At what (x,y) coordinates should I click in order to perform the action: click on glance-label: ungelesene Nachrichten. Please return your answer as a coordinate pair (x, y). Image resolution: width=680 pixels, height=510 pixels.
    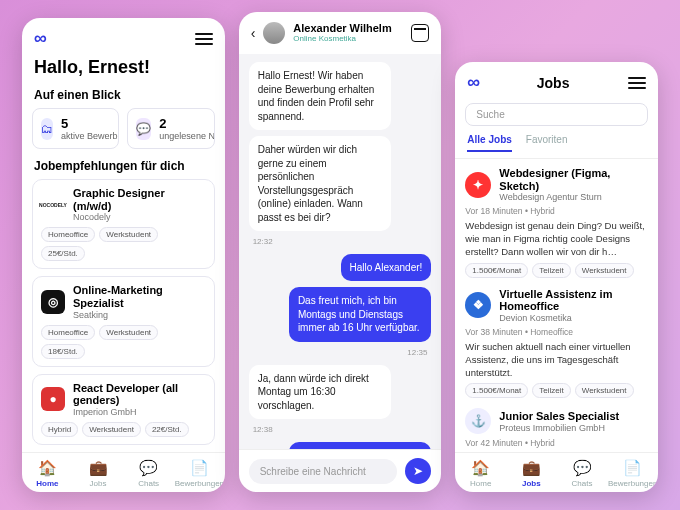
    Looking at the image, I should click on (186, 136).